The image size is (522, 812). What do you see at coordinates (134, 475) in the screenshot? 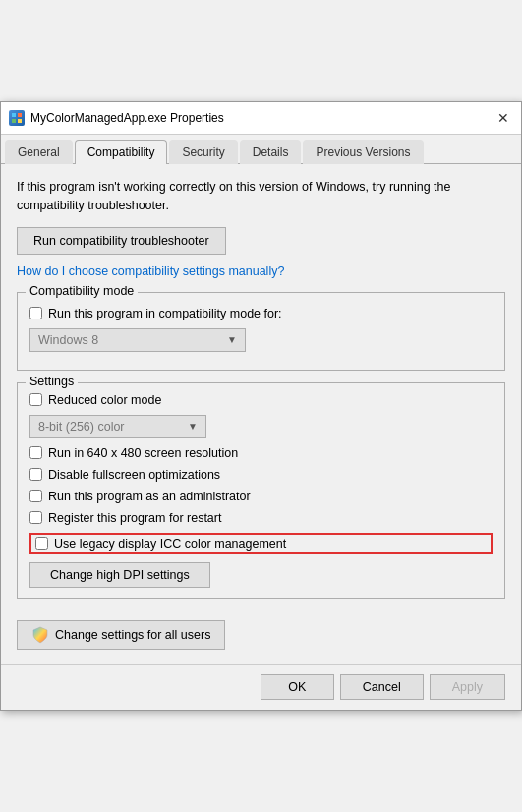
I see `disable-fullscreen-label: Disable fullscreen optimizations` at bounding box center [134, 475].